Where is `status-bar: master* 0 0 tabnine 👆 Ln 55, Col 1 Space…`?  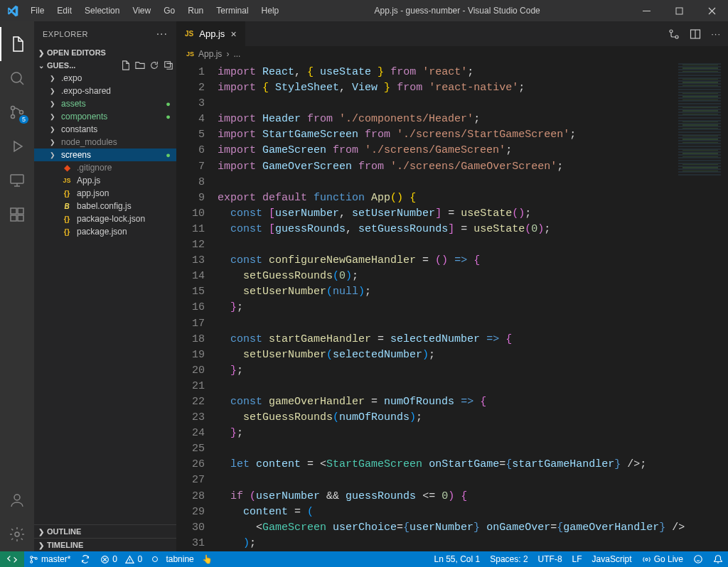 status-bar: master* 0 0 tabnine 👆 Ln 55, Col 1 Space… is located at coordinates (364, 559).